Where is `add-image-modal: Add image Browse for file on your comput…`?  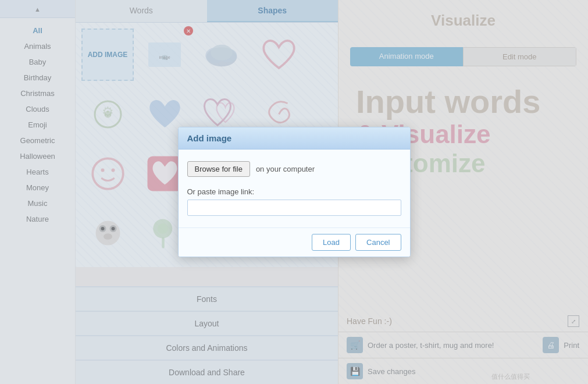 add-image-modal: Add image Browse for file on your comput… is located at coordinates (294, 192).